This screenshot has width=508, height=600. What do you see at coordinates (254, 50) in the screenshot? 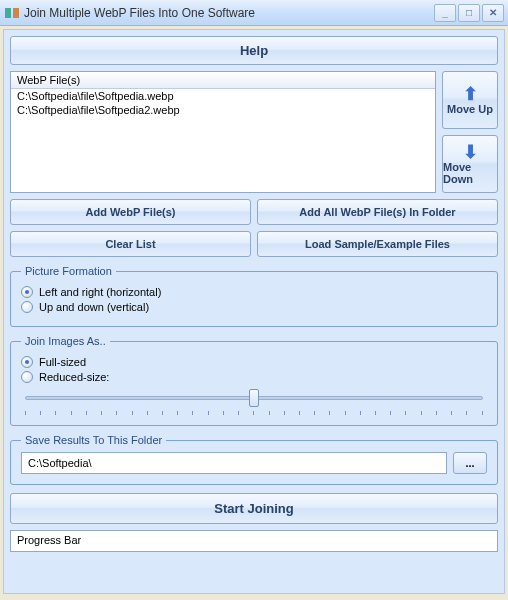
I see `help-button: Help` at bounding box center [254, 50].